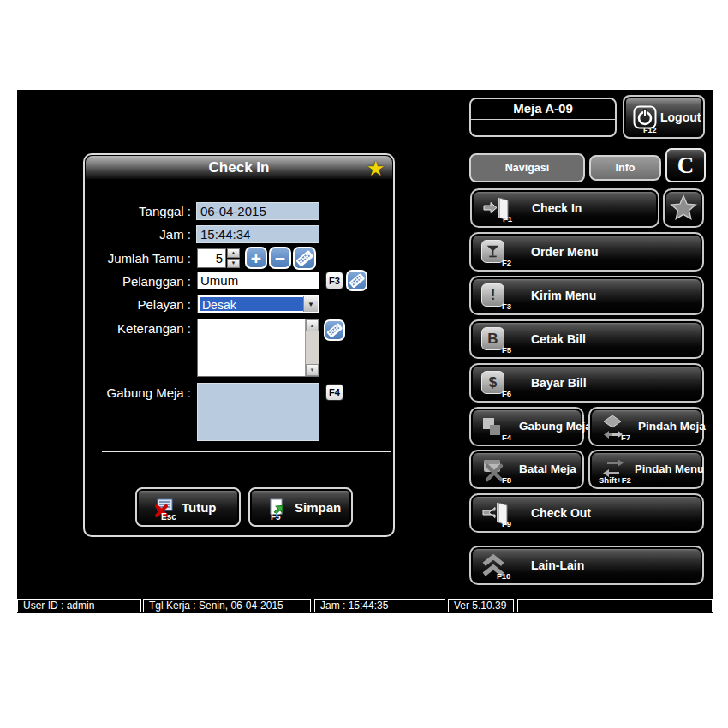 Image resolution: width=728 pixels, height=728 pixels. I want to click on table-info-box: Meja A-09, so click(543, 117).